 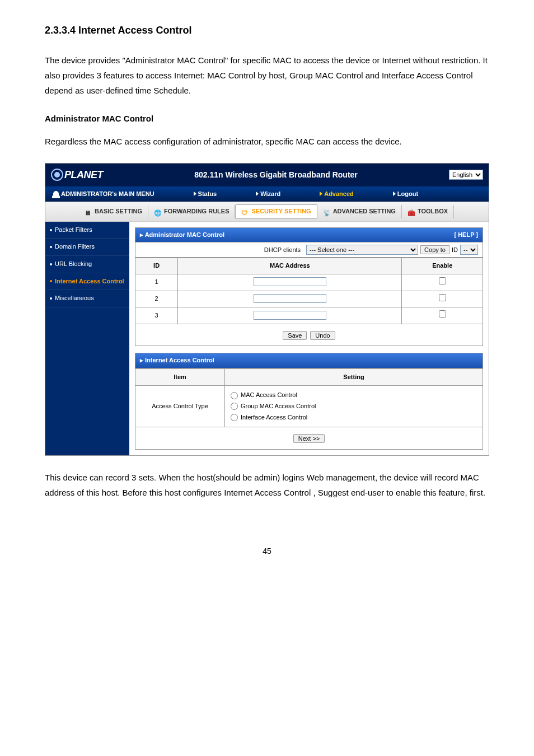 What do you see at coordinates (267, 75) in the screenshot?
I see `intro-text: The device provides "Administrator MAC C…` at bounding box center [267, 75].